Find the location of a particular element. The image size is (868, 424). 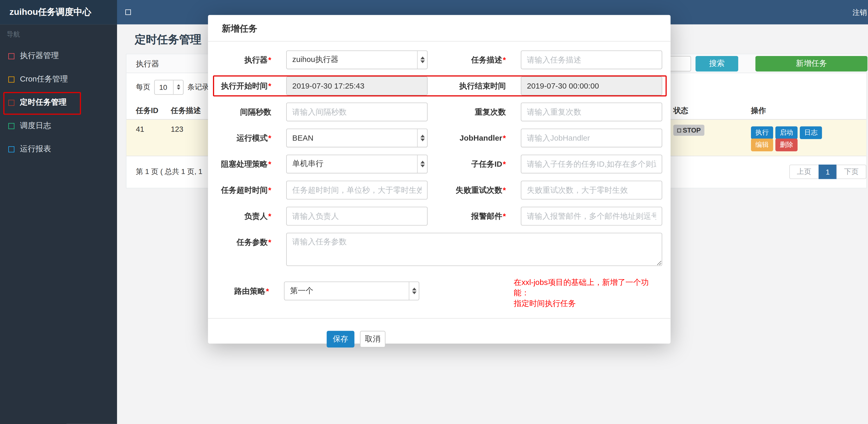

form-row-owner-email: 负责人* 报警邮件* is located at coordinates (441, 216).